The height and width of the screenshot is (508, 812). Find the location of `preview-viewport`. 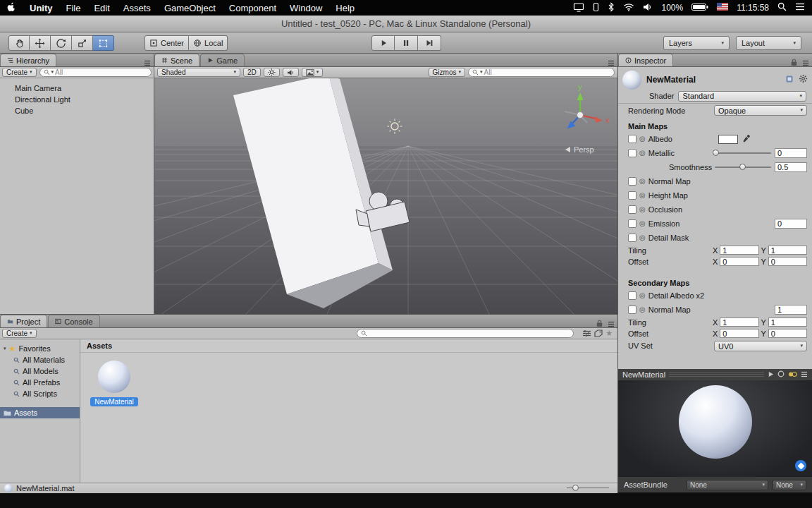

preview-viewport is located at coordinates (715, 429).